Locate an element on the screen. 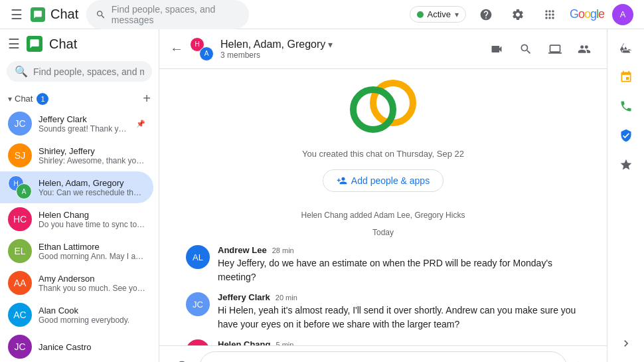  message-input-box is located at coordinates (383, 357).